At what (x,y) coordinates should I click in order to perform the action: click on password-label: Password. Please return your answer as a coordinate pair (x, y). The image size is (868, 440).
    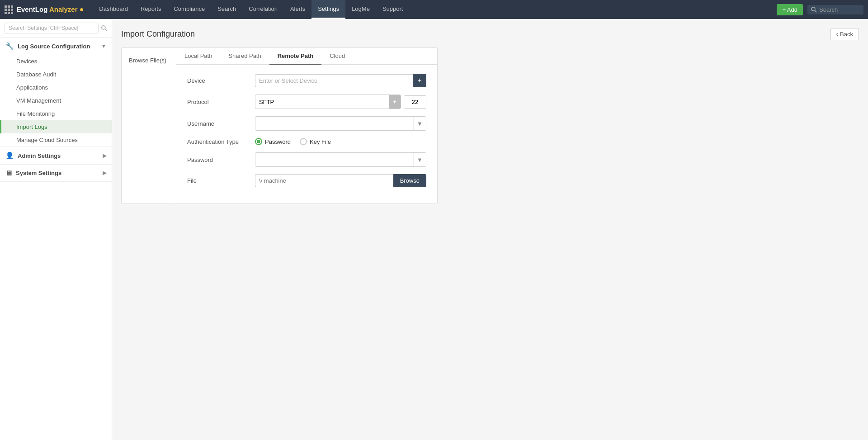
    Looking at the image, I should click on (219, 160).